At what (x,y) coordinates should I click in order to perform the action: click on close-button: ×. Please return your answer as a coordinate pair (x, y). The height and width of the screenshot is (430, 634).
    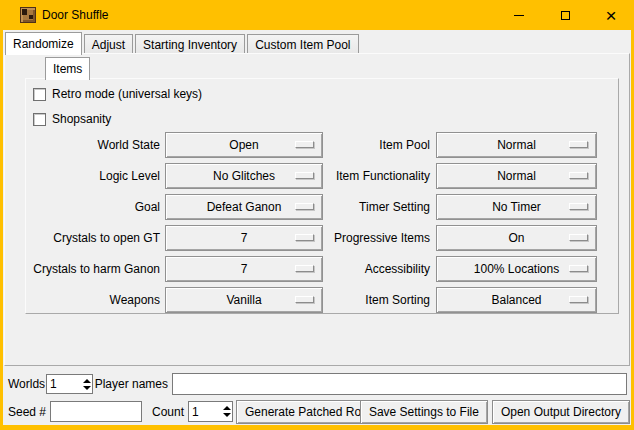
    Looking at the image, I should click on (611, 15).